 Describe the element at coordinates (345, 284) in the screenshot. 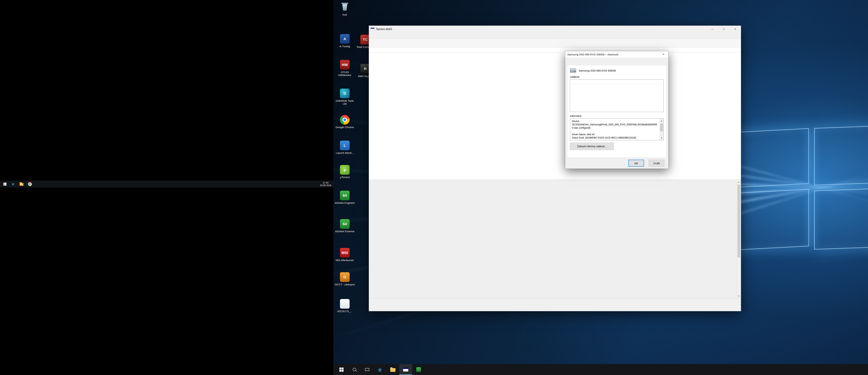

I see `desktop-icon-label: OCCT - zástupce` at that location.